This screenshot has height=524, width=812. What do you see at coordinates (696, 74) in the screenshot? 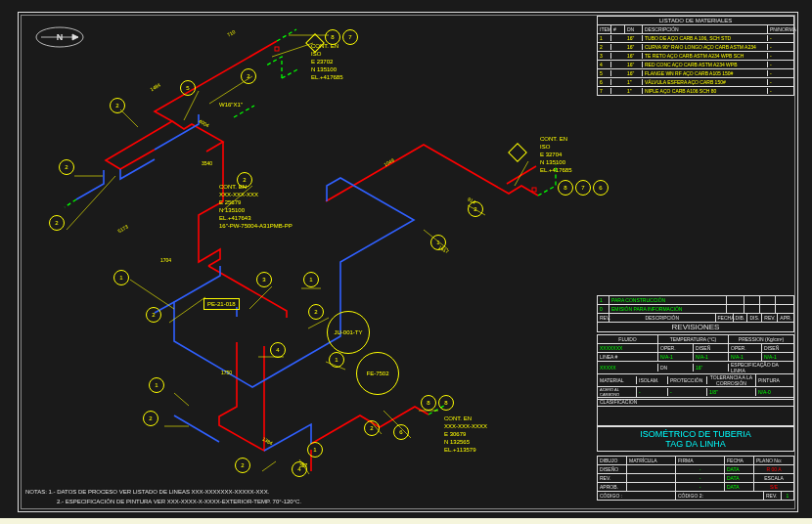
I see `bom-row: 516"FLANGE WN RF AÇO CARB A105 150#-` at bounding box center [696, 74].